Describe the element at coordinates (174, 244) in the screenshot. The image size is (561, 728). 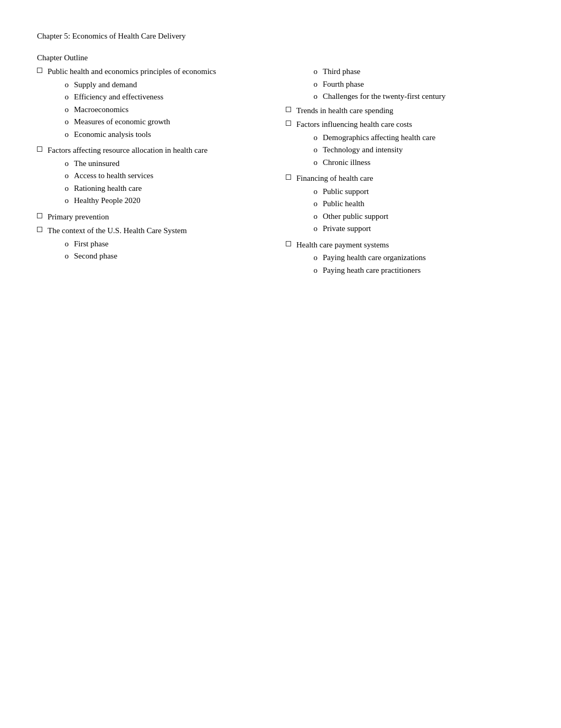
I see `sub-item-text: First phase` at that location.